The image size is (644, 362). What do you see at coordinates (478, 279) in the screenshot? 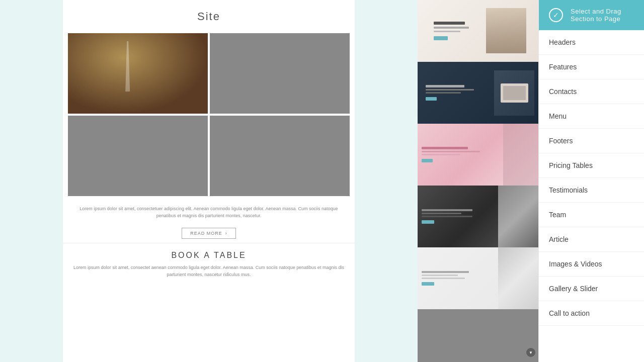
I see `thumbnail-light-header` at bounding box center [478, 279].